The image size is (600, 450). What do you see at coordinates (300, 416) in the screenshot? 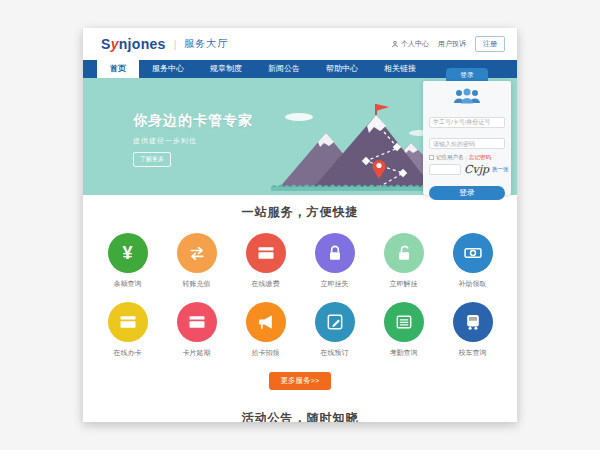
I see `announcements-section: 活动公告，随时知晓 使用动态 最新公告 更多>> 使用指南 更多>>` at bounding box center [300, 416].